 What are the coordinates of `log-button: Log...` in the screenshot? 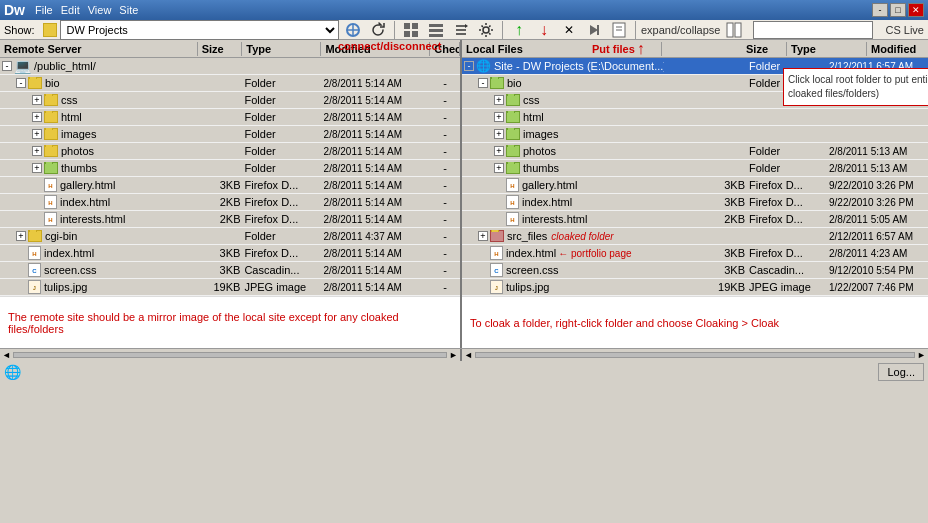 It's located at (901, 372).